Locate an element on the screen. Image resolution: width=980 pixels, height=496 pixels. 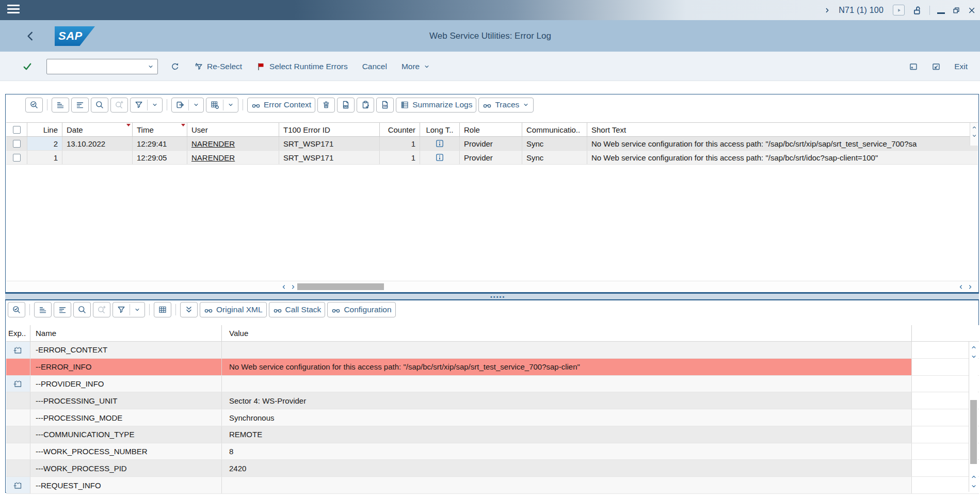
scroll-left-icon is located at coordinates (961, 287).